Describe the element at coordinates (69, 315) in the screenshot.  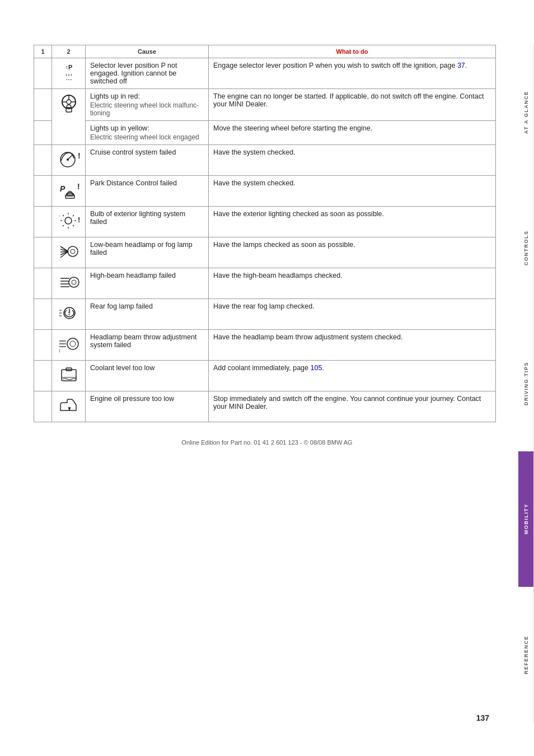
I see `row-icon-rear-fog: ‡` at that location.